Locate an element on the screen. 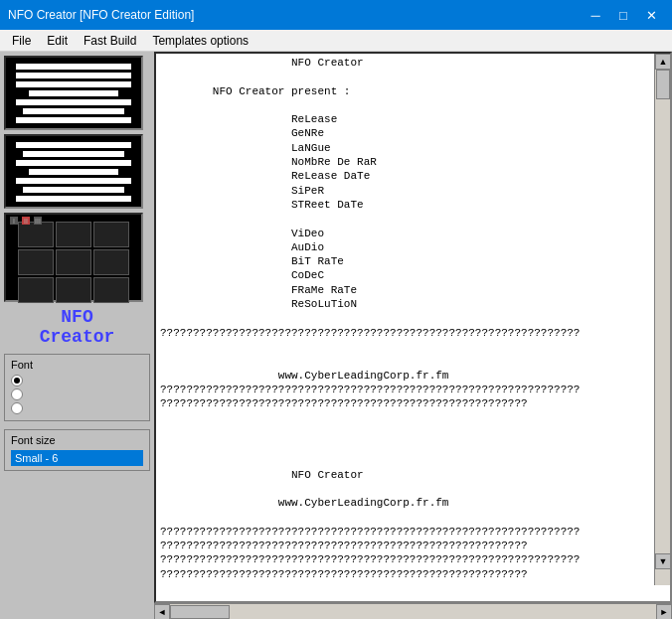  scroll-track-horizontal is located at coordinates (414, 612).